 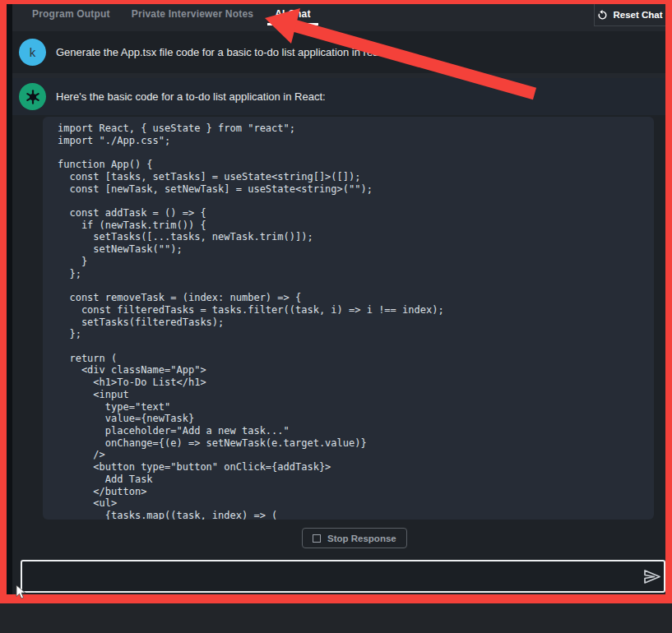 What do you see at coordinates (317, 538) in the screenshot?
I see `stop-icon` at bounding box center [317, 538].